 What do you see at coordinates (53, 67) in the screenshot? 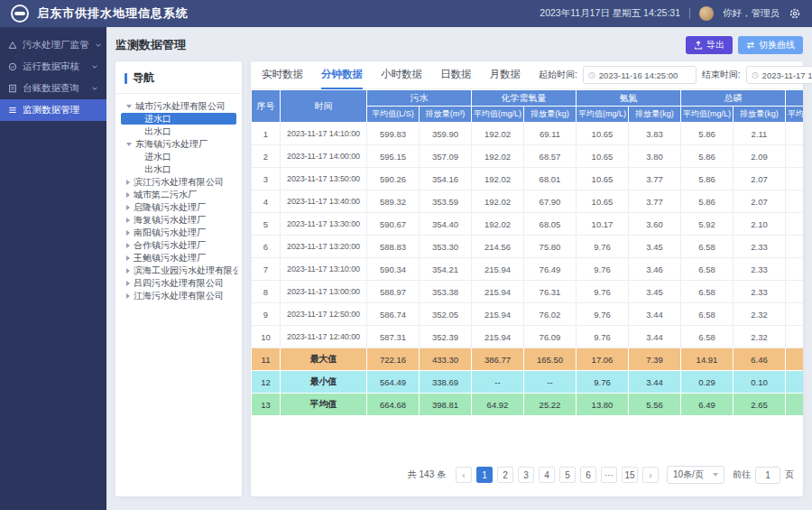
I see `sidebar-item-menu: 运行数据审核` at bounding box center [53, 67].